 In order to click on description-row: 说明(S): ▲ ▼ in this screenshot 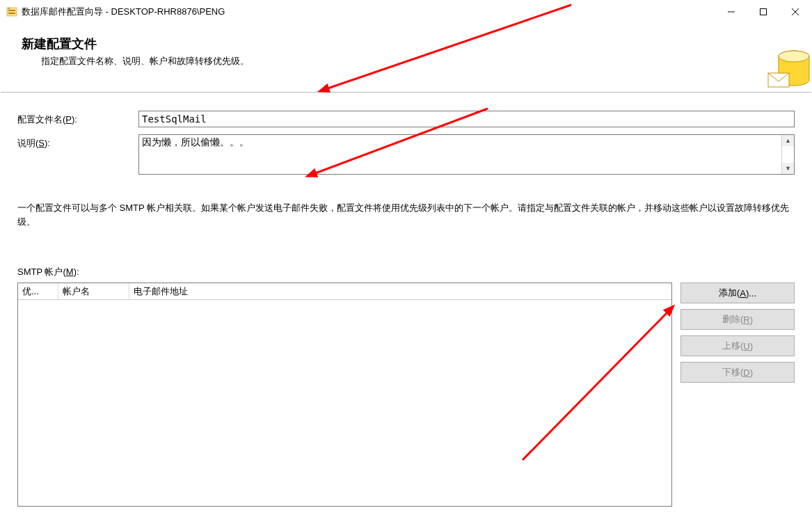, I will do `click(406, 154)`.